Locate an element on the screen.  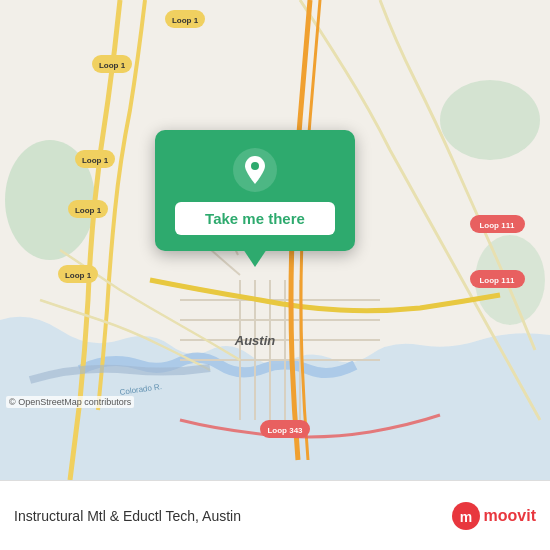
osm-attribution: © OpenStreetMap contributors is located at coordinates (70, 402).